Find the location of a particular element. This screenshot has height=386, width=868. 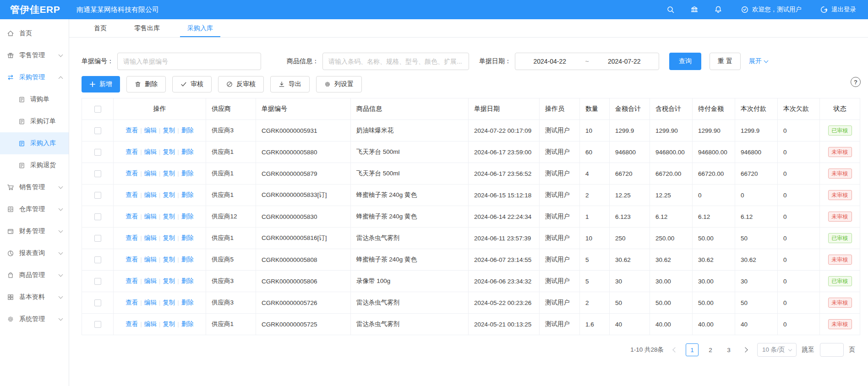

page-size-select: 10 条/页 is located at coordinates (777, 350).